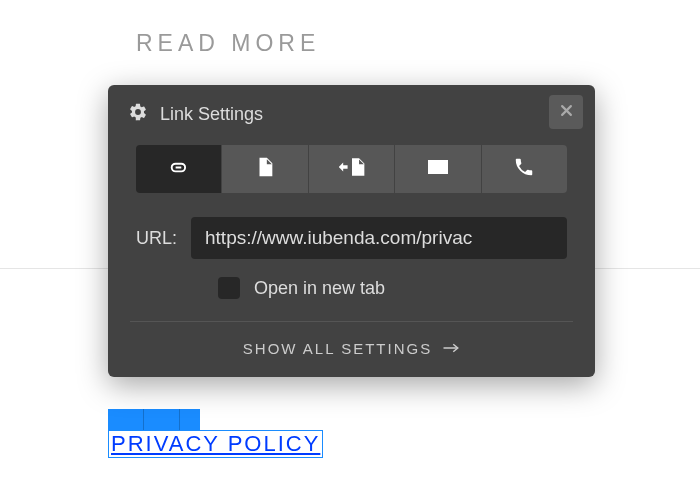  I want to click on popup-header: Link Settings, so click(352, 115).